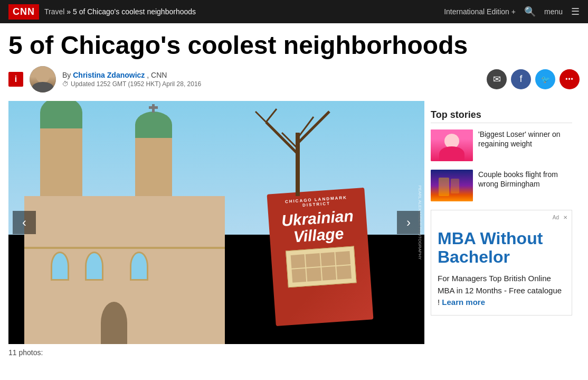  I want to click on share-icons: ✉ f 🐦 •••, so click(533, 79).